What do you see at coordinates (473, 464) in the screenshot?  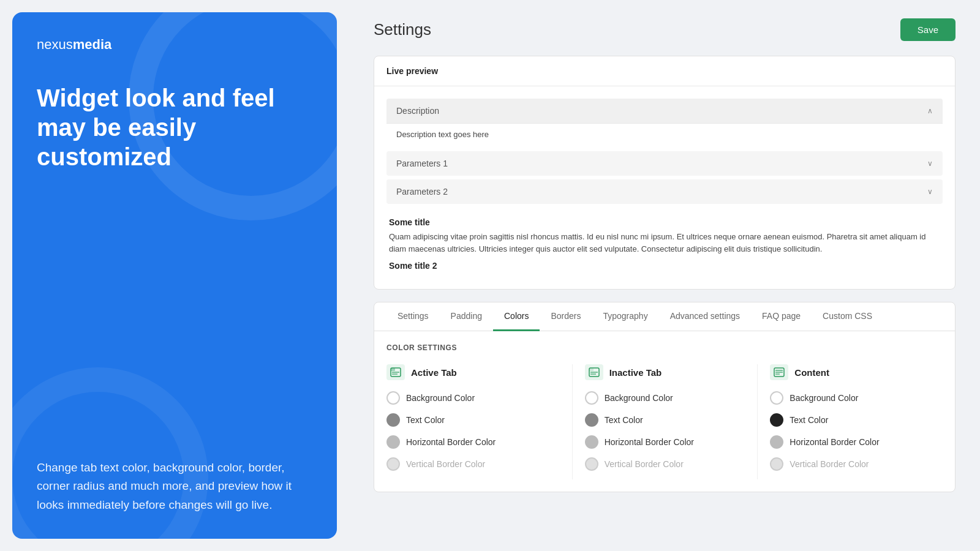 I see `active-tab-vborder-row: Vertical Border Color` at bounding box center [473, 464].